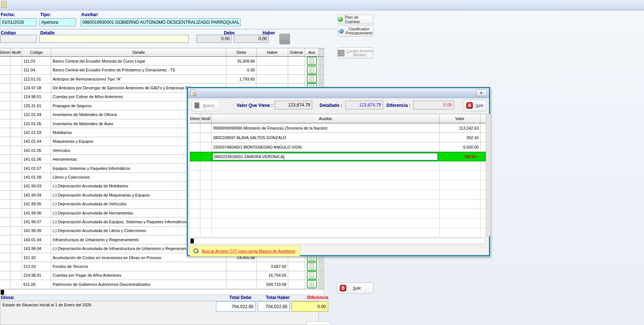 The image size is (644, 325). What do you see at coordinates (285, 39) in the screenshot?
I see `blank-gray-button` at bounding box center [285, 39].